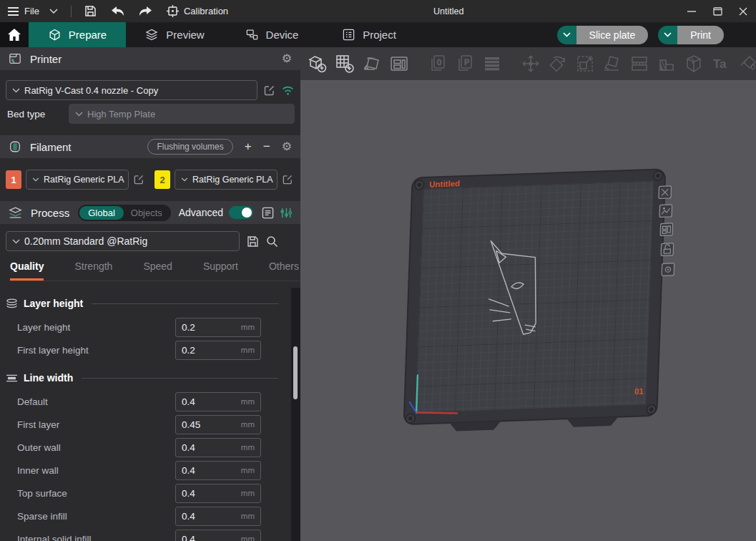 The width and height of the screenshot is (756, 541). I want to click on undo-button, so click(117, 11).